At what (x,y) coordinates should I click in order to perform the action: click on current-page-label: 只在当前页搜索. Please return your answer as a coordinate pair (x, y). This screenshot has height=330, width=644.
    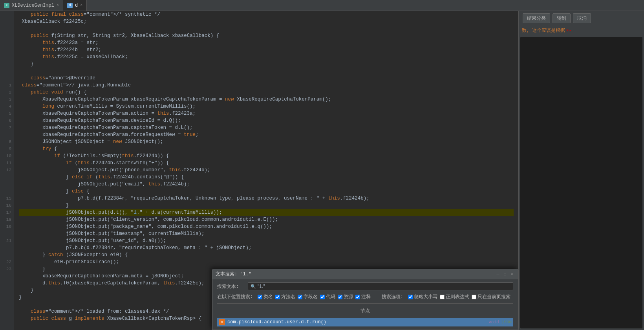
    Looking at the image, I should click on (494, 297).